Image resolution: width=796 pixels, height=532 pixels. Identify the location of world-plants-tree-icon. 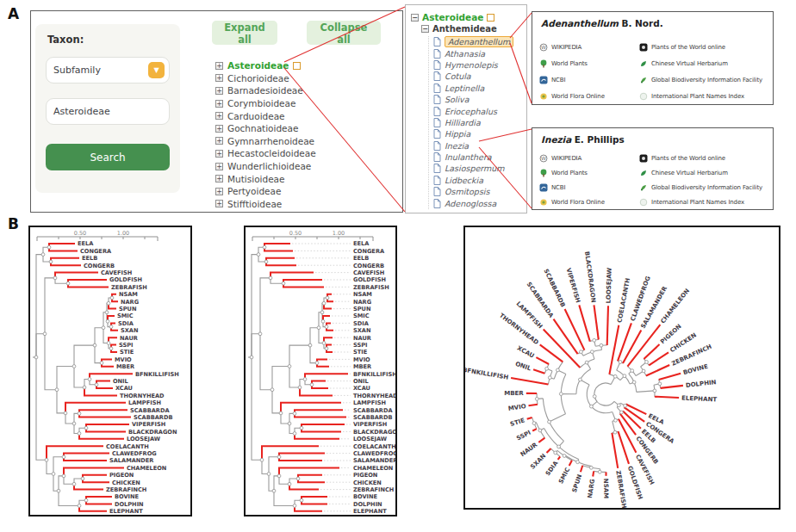
(544, 64).